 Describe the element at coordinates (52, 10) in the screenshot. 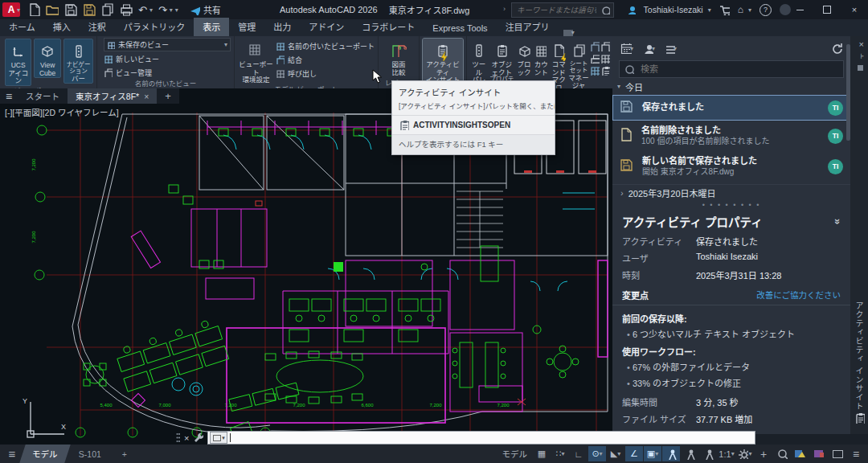

I see `open-folder-icon` at that location.